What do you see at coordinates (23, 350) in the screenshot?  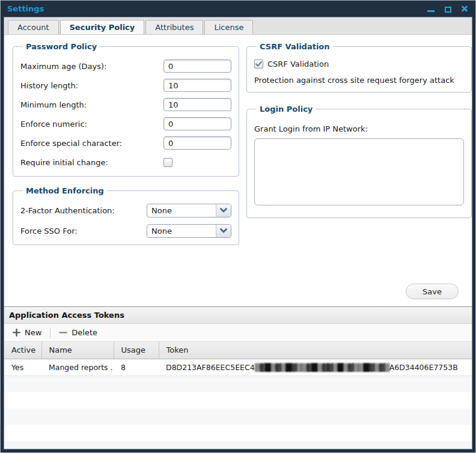 I see `column-header-active: Active` at bounding box center [23, 350].